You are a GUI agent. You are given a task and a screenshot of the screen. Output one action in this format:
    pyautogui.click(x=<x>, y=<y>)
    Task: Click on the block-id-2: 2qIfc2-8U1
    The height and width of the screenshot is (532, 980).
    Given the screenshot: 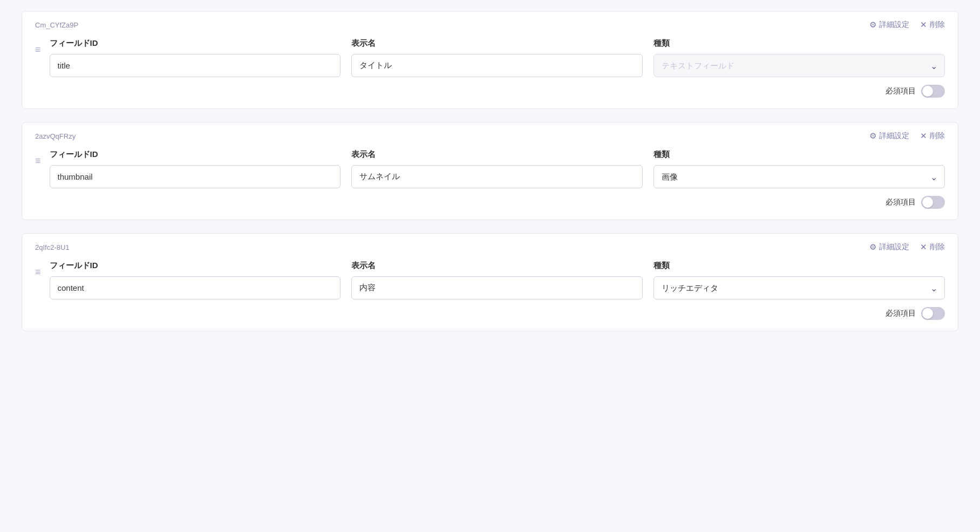 What is the action you would take?
    pyautogui.click(x=52, y=247)
    